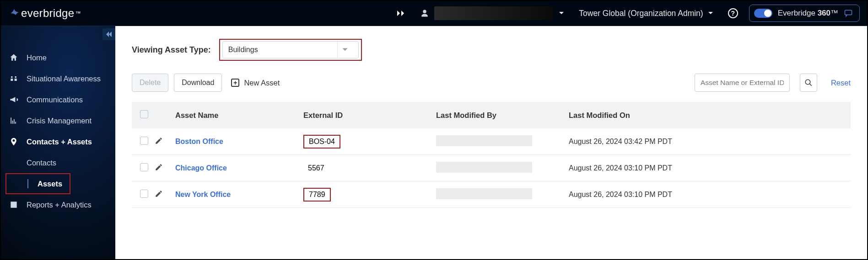  What do you see at coordinates (58, 143) in the screenshot?
I see `sidebar: Home Situational Awareness Communication…` at bounding box center [58, 143].